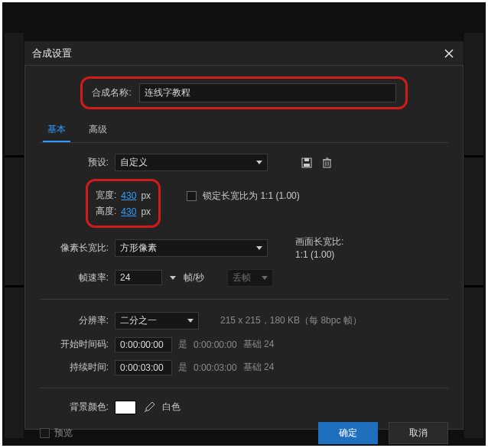 The height and width of the screenshot is (448, 488). What do you see at coordinates (191, 196) in the screenshot?
I see `lock-aspect-checkbox` at bounding box center [191, 196].